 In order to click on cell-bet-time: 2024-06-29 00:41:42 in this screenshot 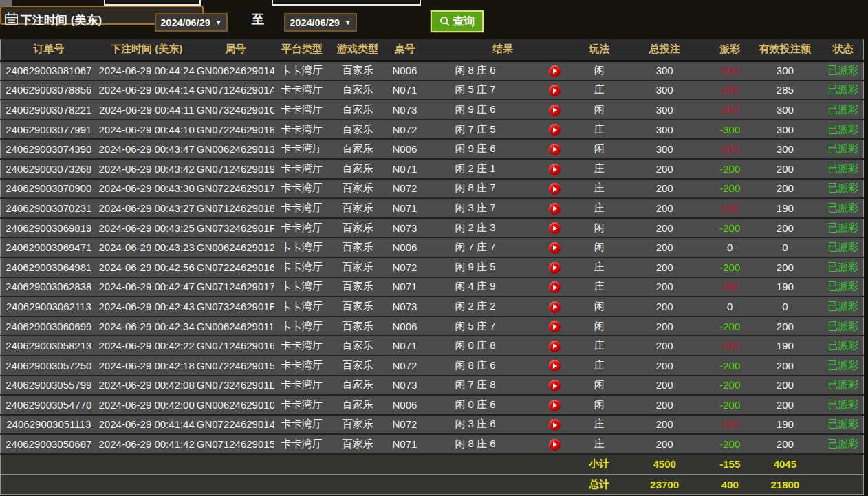, I will do `click(147, 444)`.